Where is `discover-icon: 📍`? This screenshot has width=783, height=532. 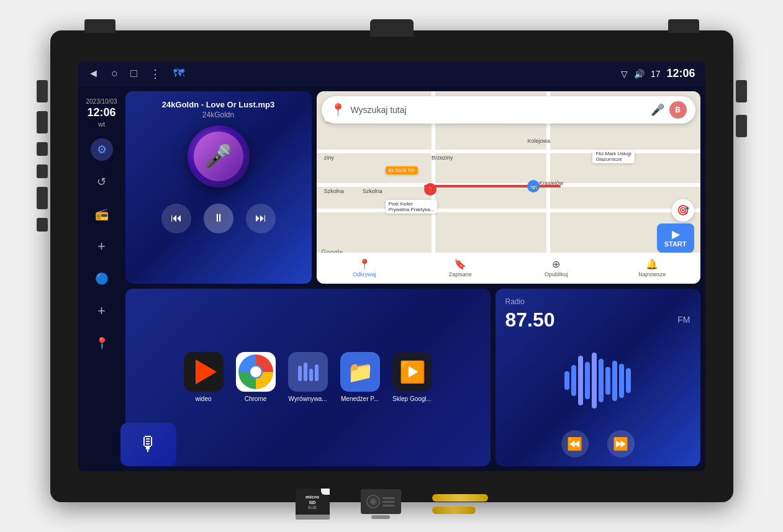
discover-icon: 📍 is located at coordinates (364, 264).